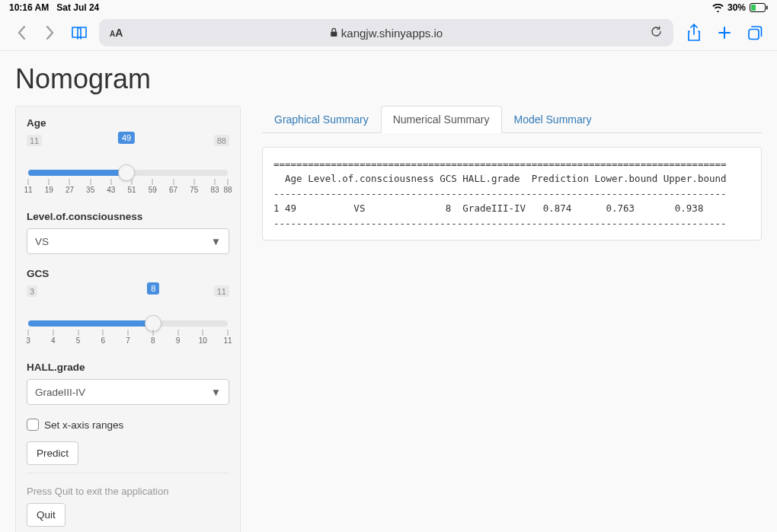 Image resolution: width=777 pixels, height=532 pixels. What do you see at coordinates (128, 473) in the screenshot?
I see `separator` at bounding box center [128, 473].